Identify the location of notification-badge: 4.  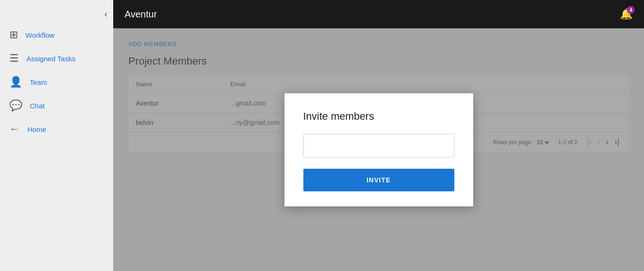
(631, 10).